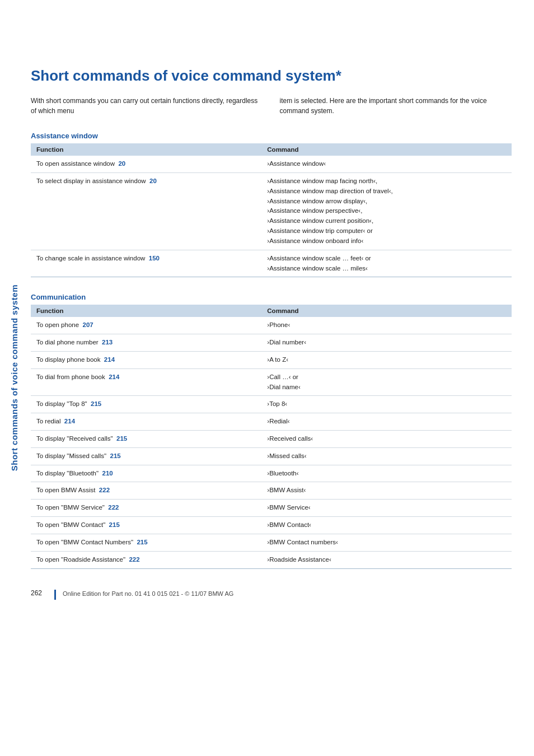 The height and width of the screenshot is (756, 534). What do you see at coordinates (271, 212) in the screenshot?
I see `table-row: To select display in assistance window 2…` at bounding box center [271, 212].